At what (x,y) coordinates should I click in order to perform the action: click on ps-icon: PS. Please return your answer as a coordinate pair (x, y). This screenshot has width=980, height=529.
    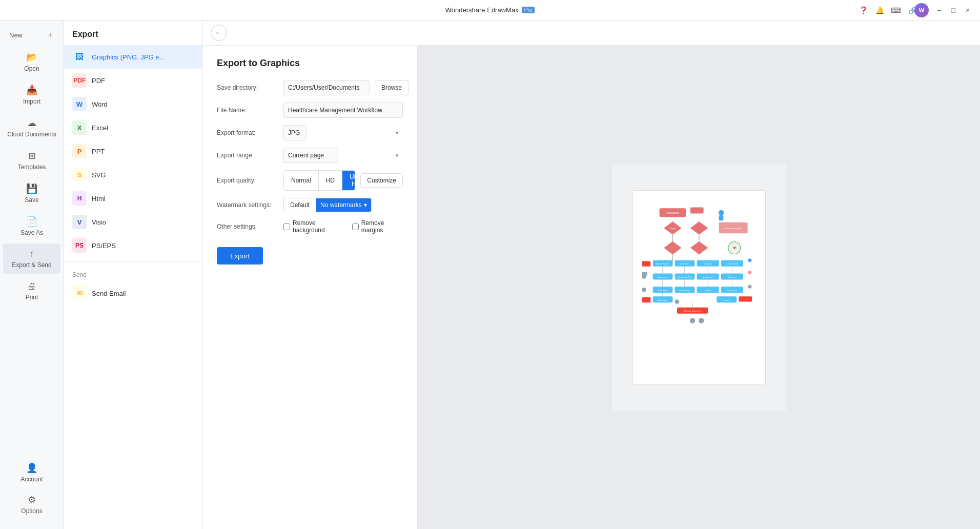
    Looking at the image, I should click on (79, 246).